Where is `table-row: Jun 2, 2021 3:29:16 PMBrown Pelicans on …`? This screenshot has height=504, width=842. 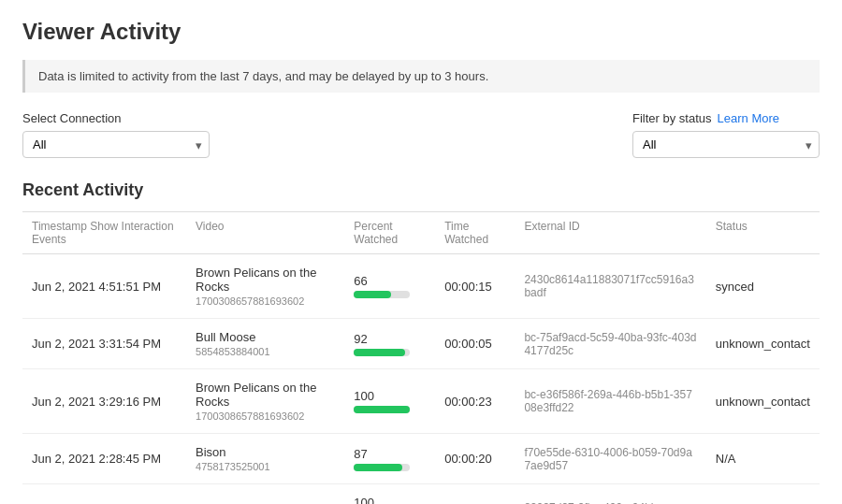
table-row: Jun 2, 2021 3:29:16 PMBrown Pelicans on … is located at coordinates (421, 402).